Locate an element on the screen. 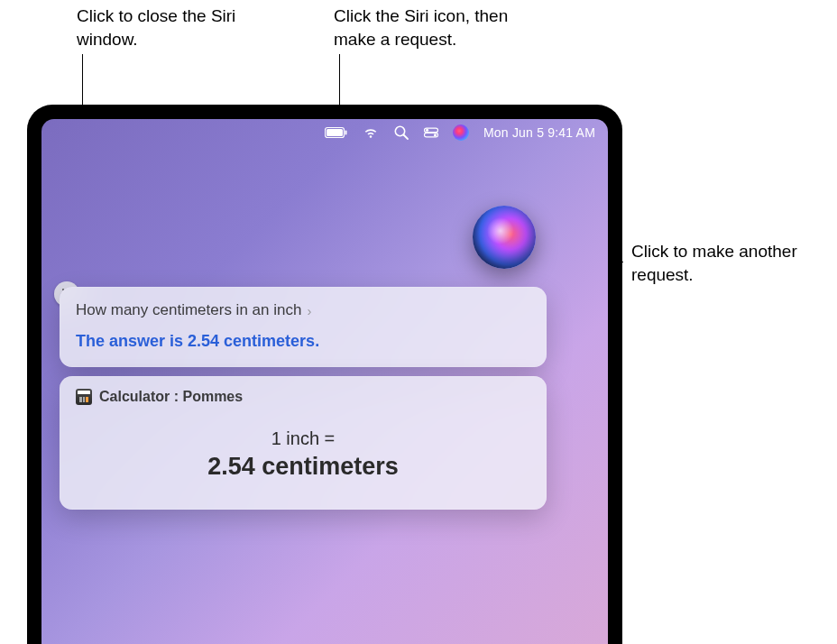 The height and width of the screenshot is (644, 837). menubar-clock: Mon Jun 5 9:41 AM is located at coordinates (539, 133).